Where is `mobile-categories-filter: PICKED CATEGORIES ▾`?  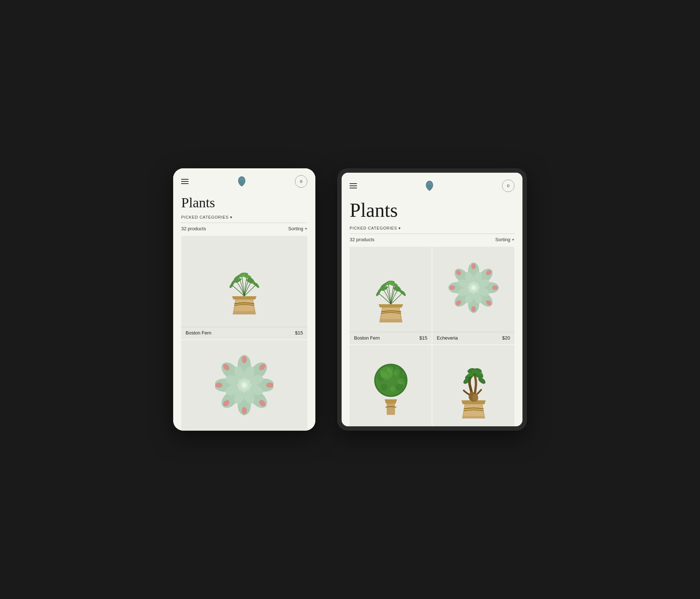
mobile-categories-filter: PICKED CATEGORIES ▾ is located at coordinates (244, 217).